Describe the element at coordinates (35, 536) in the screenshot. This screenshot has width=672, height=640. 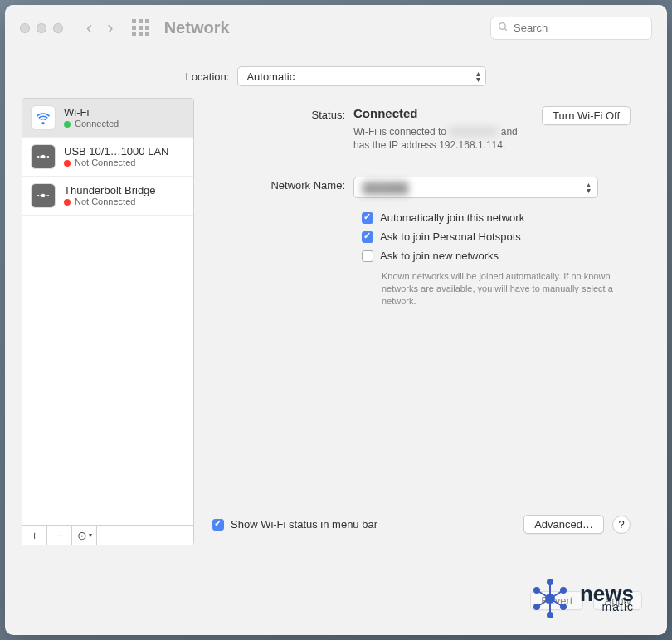
I see `add-interface-button: +` at that location.